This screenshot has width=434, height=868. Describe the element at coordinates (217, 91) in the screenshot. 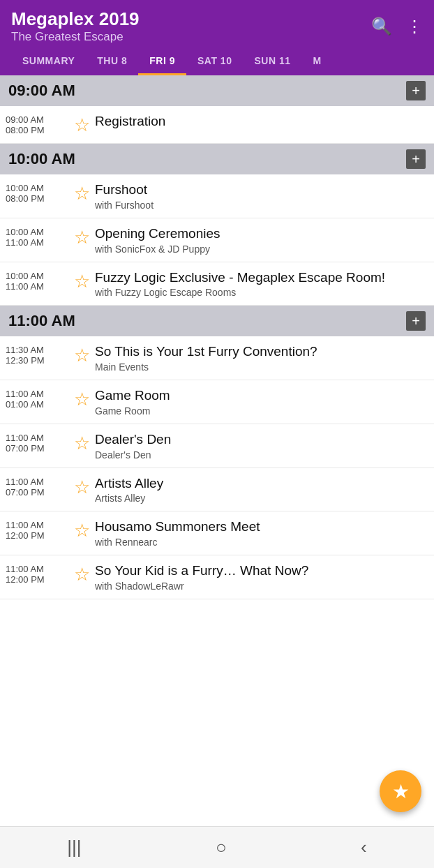

I see `section-header-9am: 09:00 AM +` at that location.